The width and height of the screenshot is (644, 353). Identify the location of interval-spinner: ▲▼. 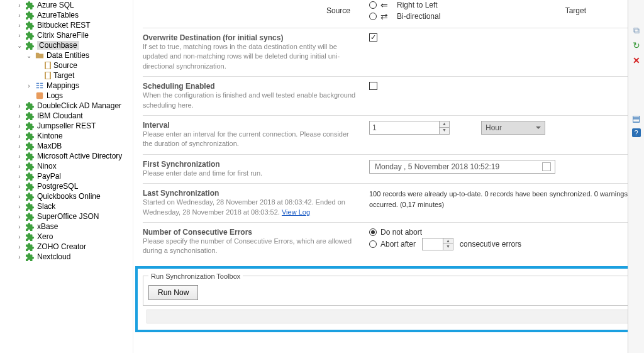
(444, 128).